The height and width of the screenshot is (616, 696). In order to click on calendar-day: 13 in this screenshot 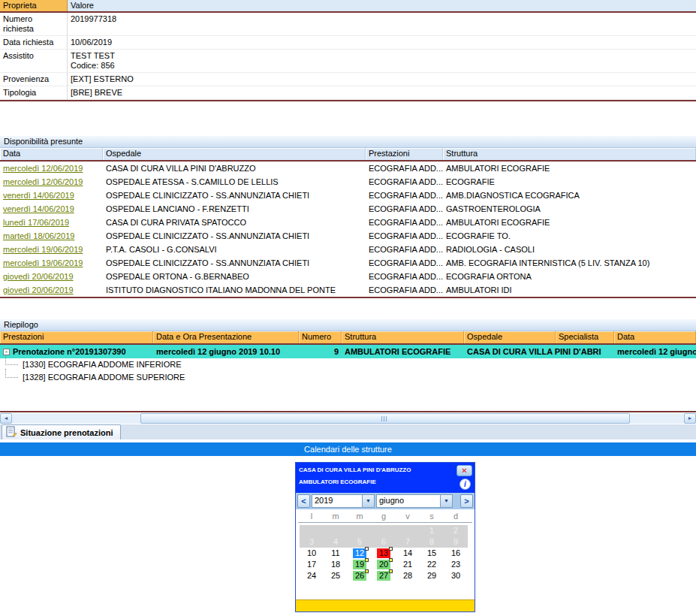, I will do `click(384, 553)`.